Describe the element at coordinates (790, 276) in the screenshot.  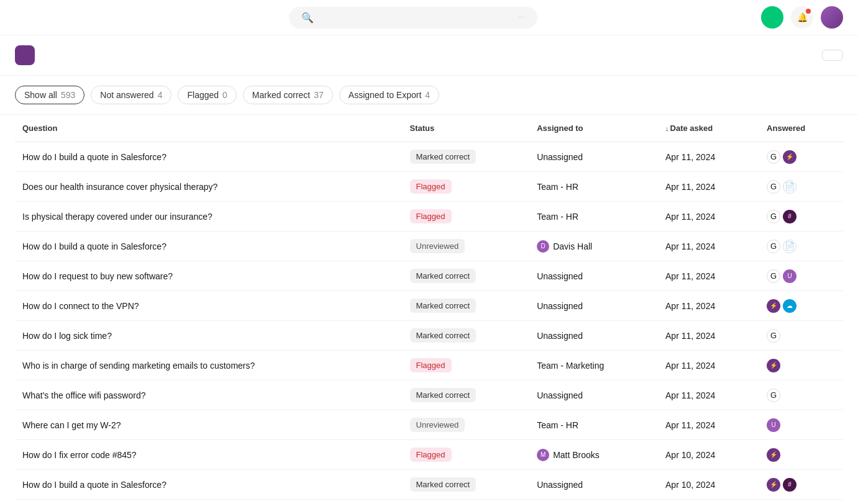
I see `purple-avatar-icon: U` at that location.